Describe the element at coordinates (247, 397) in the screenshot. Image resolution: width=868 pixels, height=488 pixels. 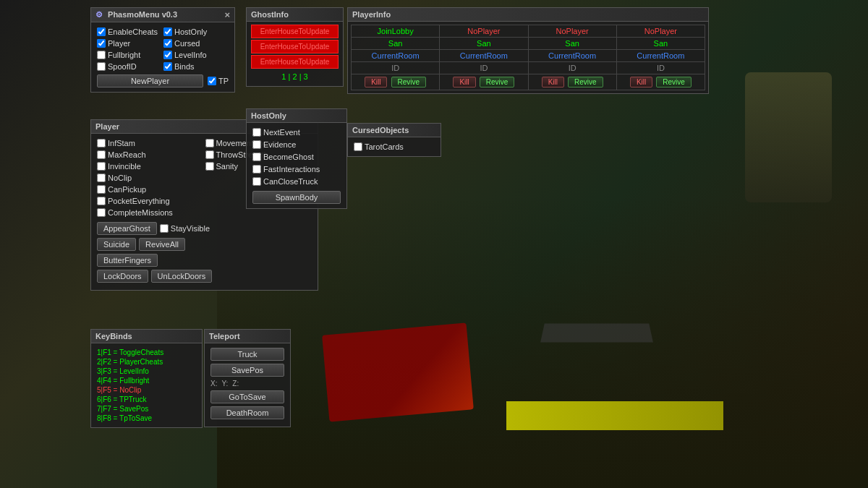
I see `gotosave-button: GoToSave` at that location.